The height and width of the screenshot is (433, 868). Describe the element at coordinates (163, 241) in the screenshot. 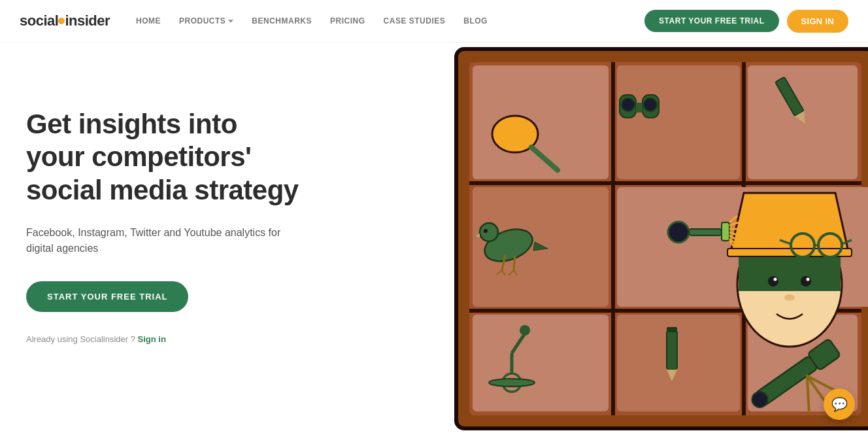

I see `hero-subtext: Facebook, Instagram, Twitter and Youtube…` at that location.